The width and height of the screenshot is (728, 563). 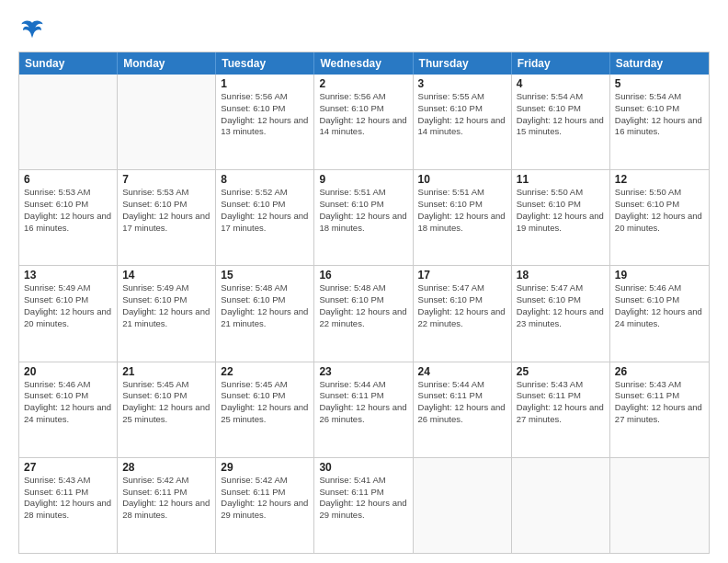 What do you see at coordinates (265, 467) in the screenshot?
I see `day-number: 29` at bounding box center [265, 467].